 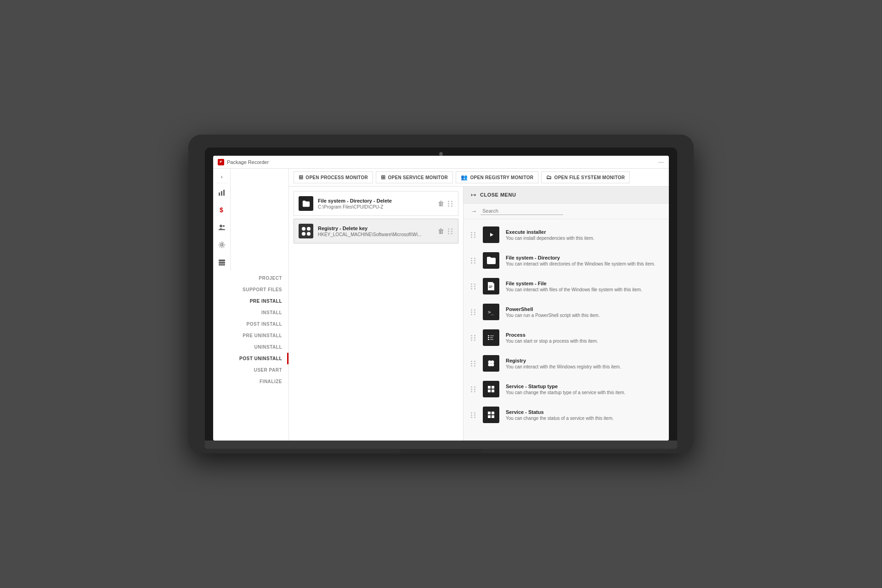 I want to click on menu-item-info: Service - Status You can change the stat…, so click(x=583, y=415).